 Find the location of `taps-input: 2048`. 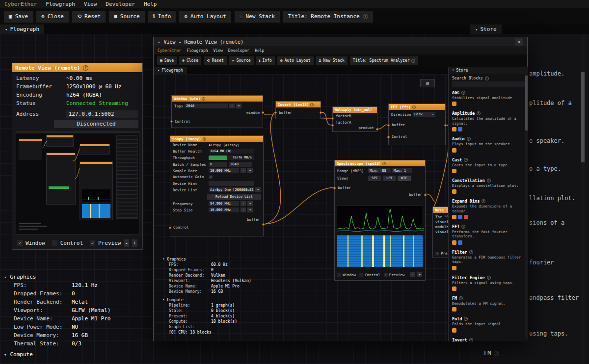

taps-input: 2048 is located at coordinates (206, 106).